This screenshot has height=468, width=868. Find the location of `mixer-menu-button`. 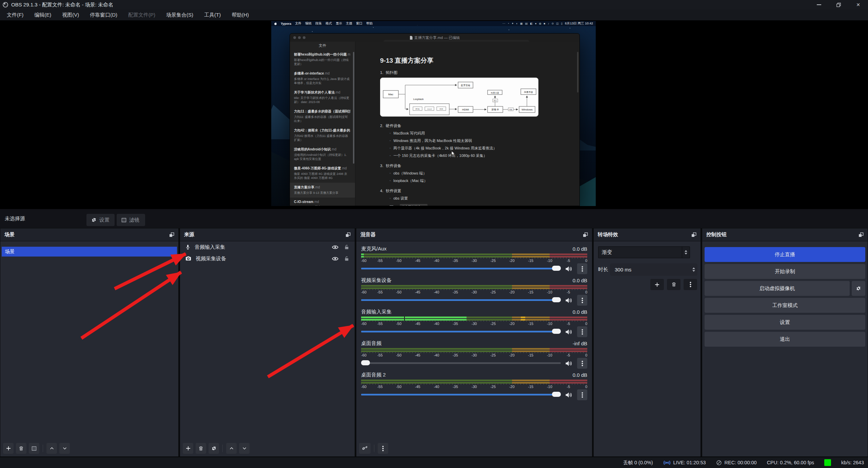

mixer-menu-button is located at coordinates (383, 448).